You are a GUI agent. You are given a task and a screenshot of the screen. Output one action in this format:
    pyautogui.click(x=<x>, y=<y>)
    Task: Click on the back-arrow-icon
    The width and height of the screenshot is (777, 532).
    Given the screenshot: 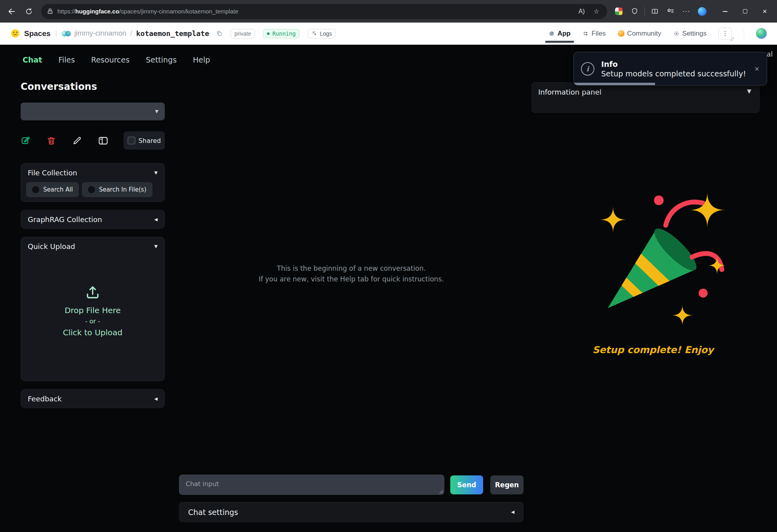 What is the action you would take?
    pyautogui.click(x=11, y=11)
    